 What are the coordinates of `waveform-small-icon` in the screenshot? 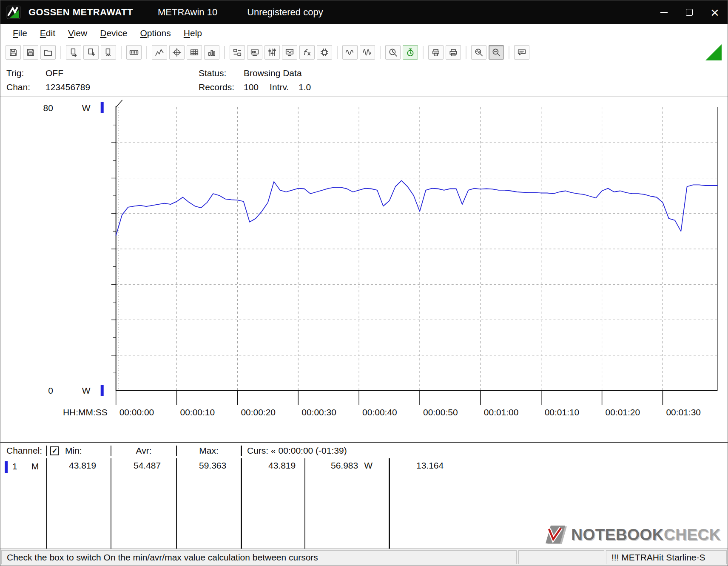 It's located at (350, 52).